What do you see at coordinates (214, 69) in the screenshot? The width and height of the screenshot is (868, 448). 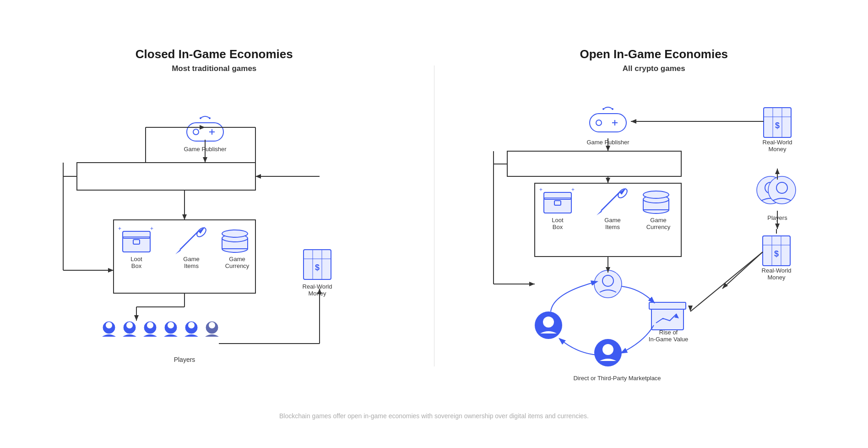 I see `closed-subtitle: Most traditional games` at bounding box center [214, 69].